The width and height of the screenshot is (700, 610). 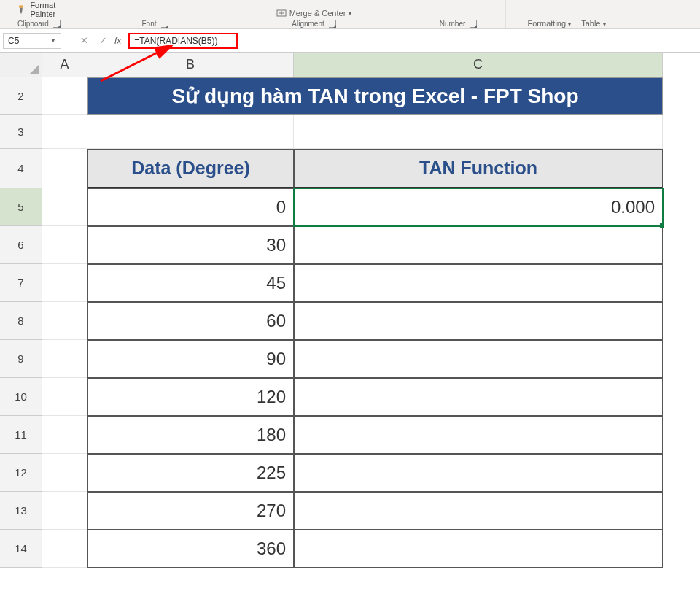 I want to click on cell-b8: 60, so click(x=191, y=321).